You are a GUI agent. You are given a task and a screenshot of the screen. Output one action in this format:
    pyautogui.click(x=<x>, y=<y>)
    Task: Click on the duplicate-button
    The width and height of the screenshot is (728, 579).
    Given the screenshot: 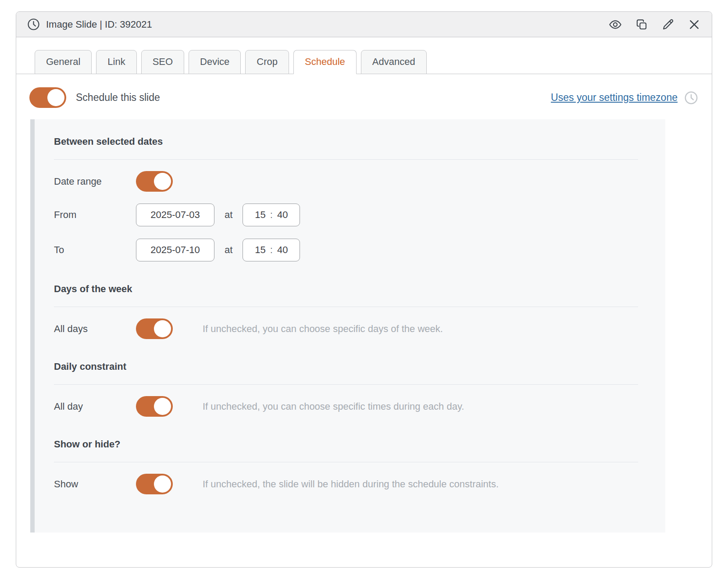 What is the action you would take?
    pyautogui.click(x=642, y=25)
    